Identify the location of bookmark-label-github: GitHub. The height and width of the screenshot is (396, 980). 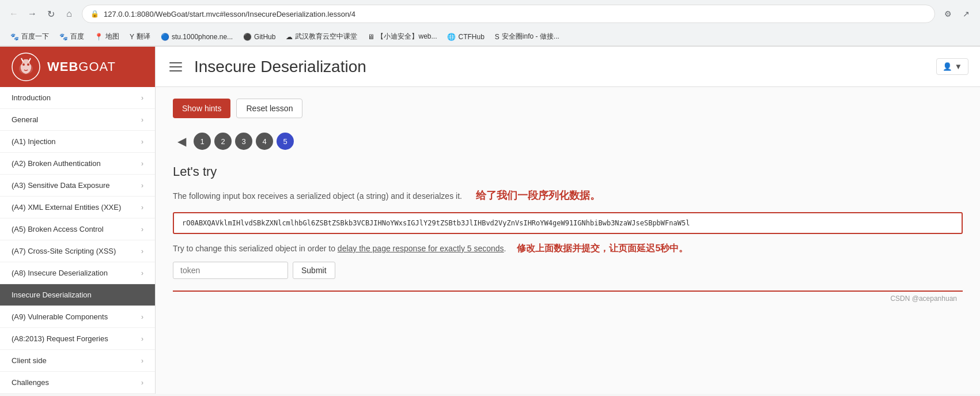
(265, 37).